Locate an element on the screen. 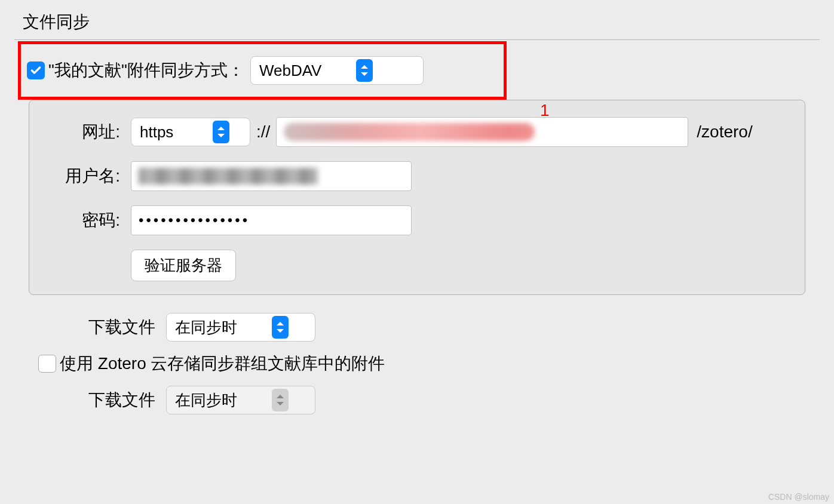 The height and width of the screenshot is (504, 834). redacted-url is located at coordinates (409, 132).